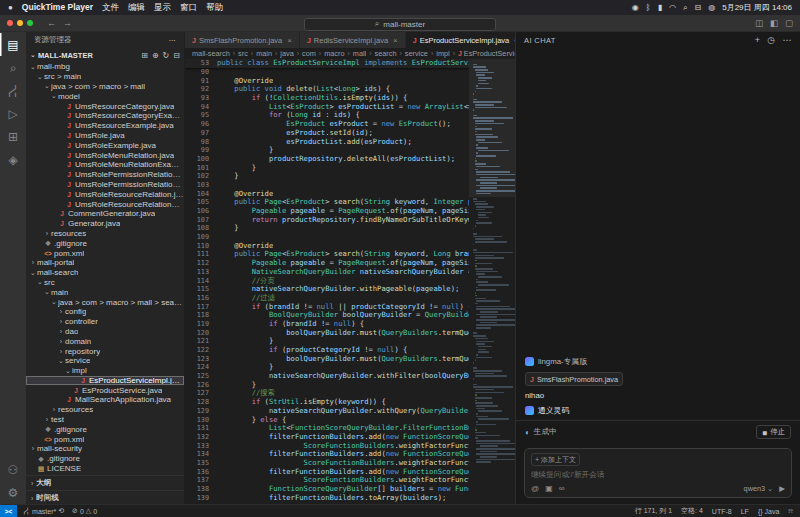 This screenshot has width=800, height=517. What do you see at coordinates (492, 282) in the screenshot?
I see `minimap` at bounding box center [492, 282].